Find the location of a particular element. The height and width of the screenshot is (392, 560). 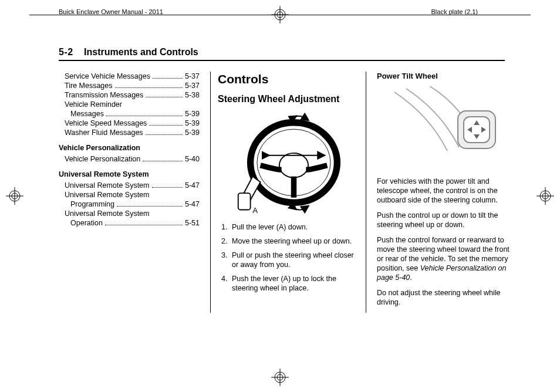

toc-item: Tire Messages 5-37 is located at coordinates (129, 86).